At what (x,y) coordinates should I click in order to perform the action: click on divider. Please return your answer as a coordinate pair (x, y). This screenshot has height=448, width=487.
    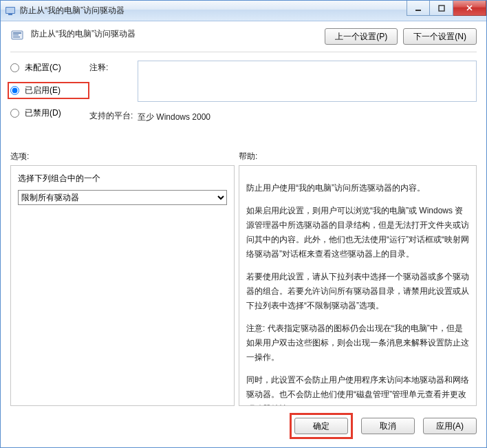
    Looking at the image, I should click on (244, 52).